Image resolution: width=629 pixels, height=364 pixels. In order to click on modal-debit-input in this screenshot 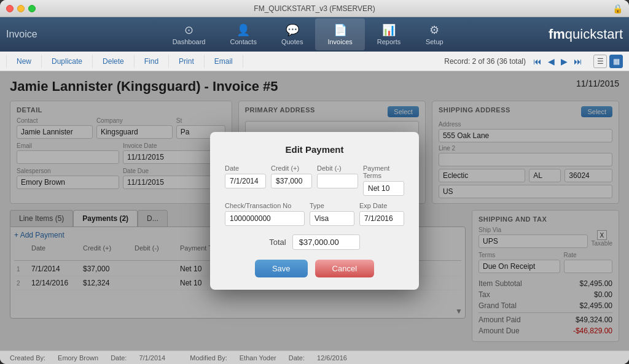, I will do `click(338, 181)`.